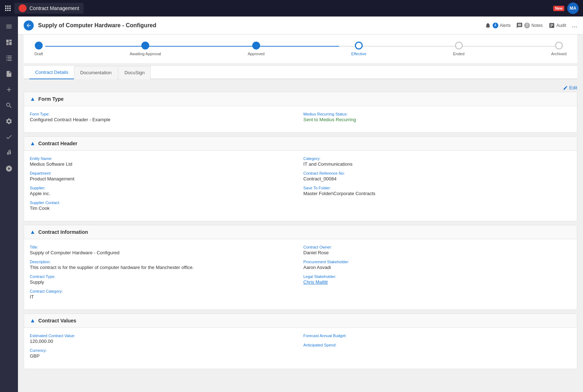 This screenshot has height=392, width=583. I want to click on sidebar-item-list, so click(9, 58).